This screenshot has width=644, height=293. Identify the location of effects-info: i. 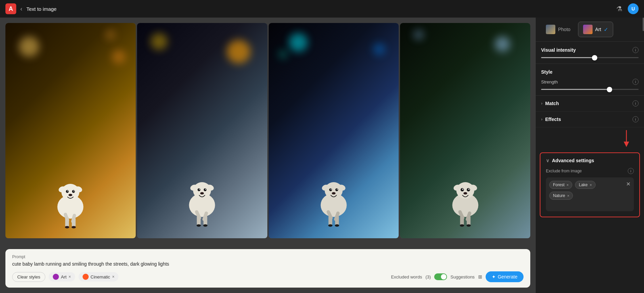
(636, 119).